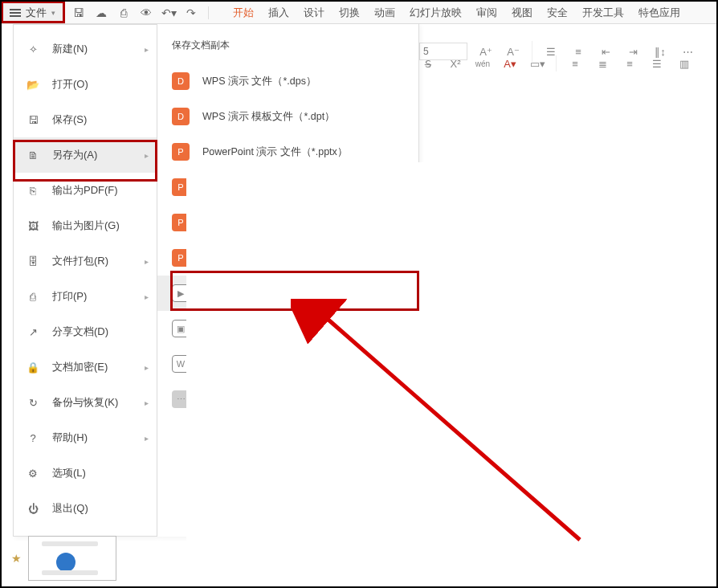 This screenshot has height=588, width=718. Describe the element at coordinates (70, 438) in the screenshot. I see `file-menu-item-label: 帮助(H)` at that location.